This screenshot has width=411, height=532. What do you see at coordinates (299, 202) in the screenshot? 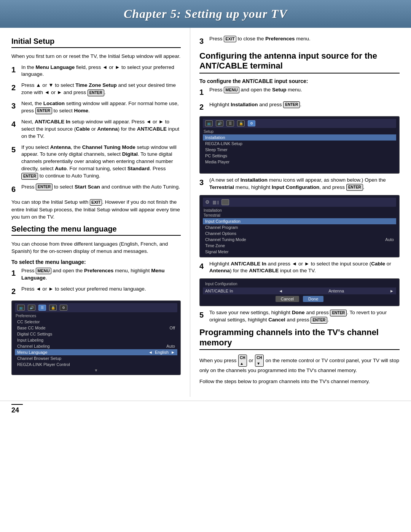
I see `installation-top-bar: ⚙ ||| |` at bounding box center [299, 202].